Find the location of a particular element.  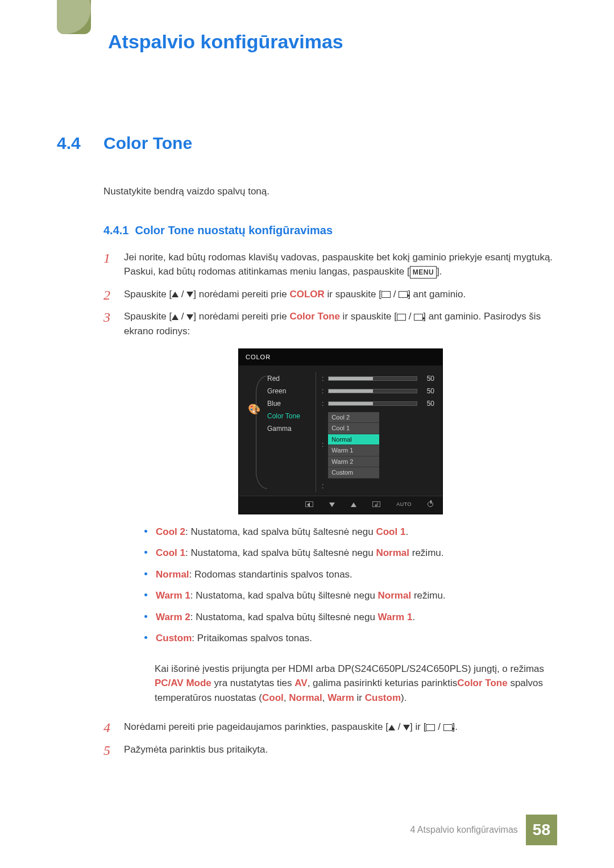

opt-custom: Custom is located at coordinates (354, 473).